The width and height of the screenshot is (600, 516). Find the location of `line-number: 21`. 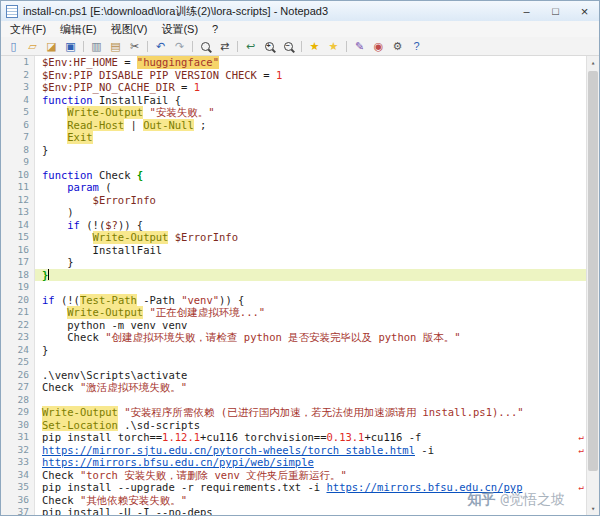

line-number: 21 is located at coordinates (18, 312).